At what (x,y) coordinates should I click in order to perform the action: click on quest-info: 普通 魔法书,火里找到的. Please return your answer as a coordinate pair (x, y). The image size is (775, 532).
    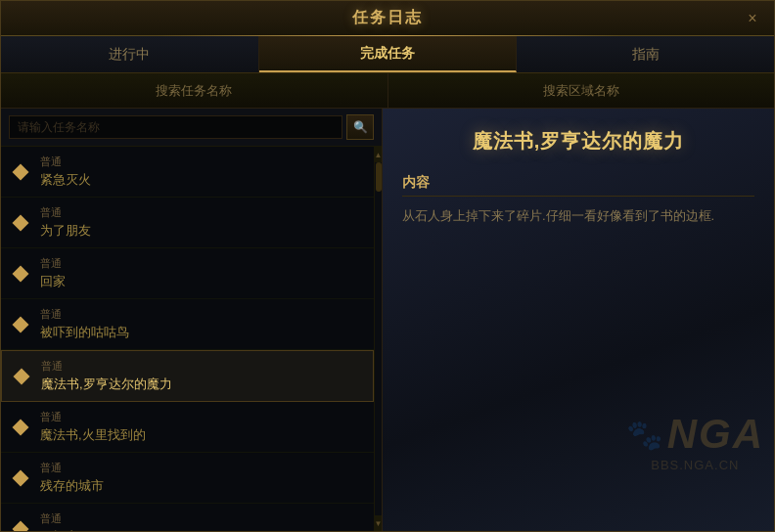
    Looking at the image, I should click on (93, 426).